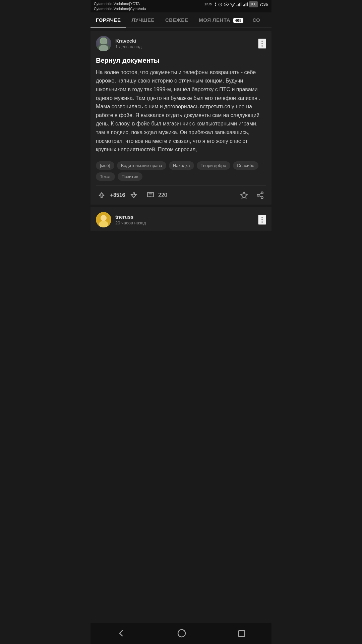 The width and height of the screenshot is (362, 644). What do you see at coordinates (118, 195) in the screenshot?
I see `vote-section: +8516` at bounding box center [118, 195].